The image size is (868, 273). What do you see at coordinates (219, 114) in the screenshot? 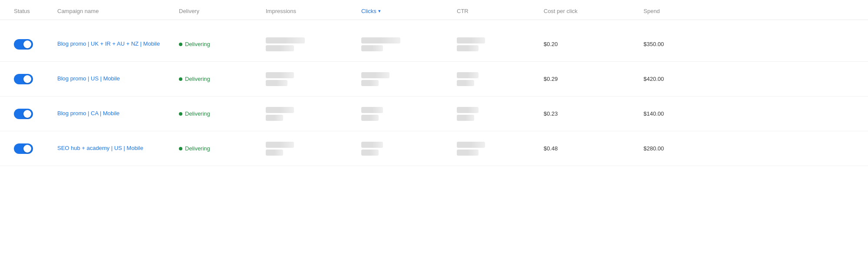
I see `delivery-cell-3: Delivering` at bounding box center [219, 114].